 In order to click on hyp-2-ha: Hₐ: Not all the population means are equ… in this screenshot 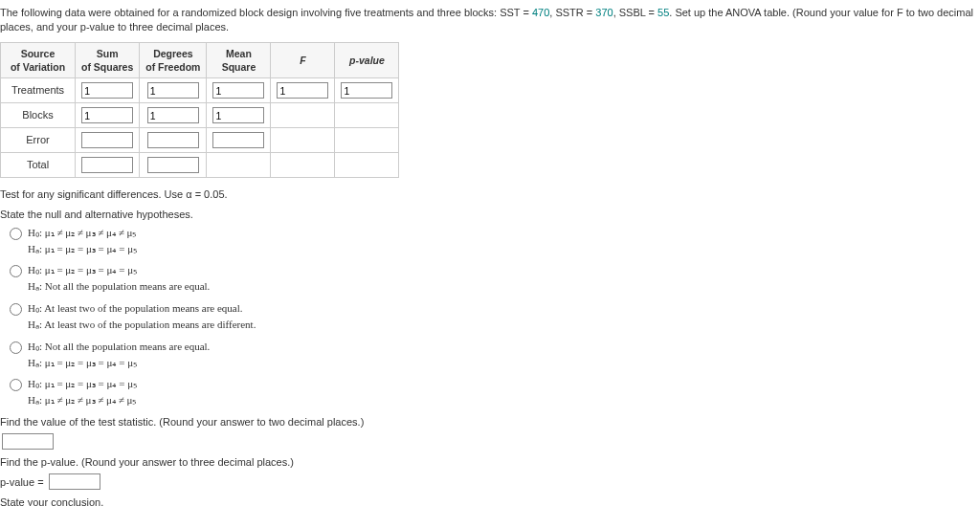, I will do `click(119, 287)`.